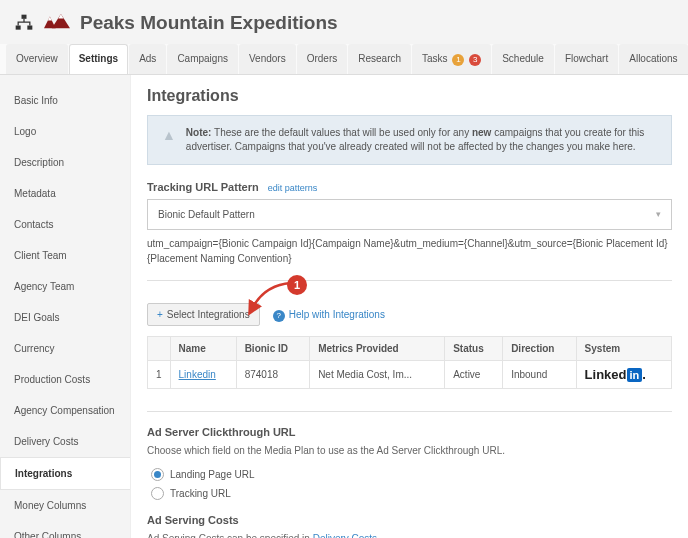  What do you see at coordinates (65, 286) in the screenshot?
I see `sidebar-item-agency-team: Agency Team` at bounding box center [65, 286].